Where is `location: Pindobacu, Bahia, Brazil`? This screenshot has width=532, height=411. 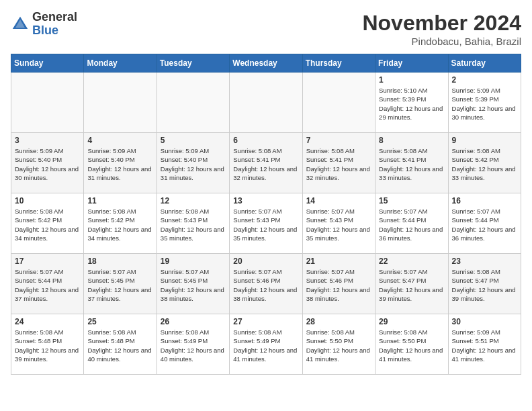
location: Pindobacu, Bahia, Brazil is located at coordinates (442, 42).